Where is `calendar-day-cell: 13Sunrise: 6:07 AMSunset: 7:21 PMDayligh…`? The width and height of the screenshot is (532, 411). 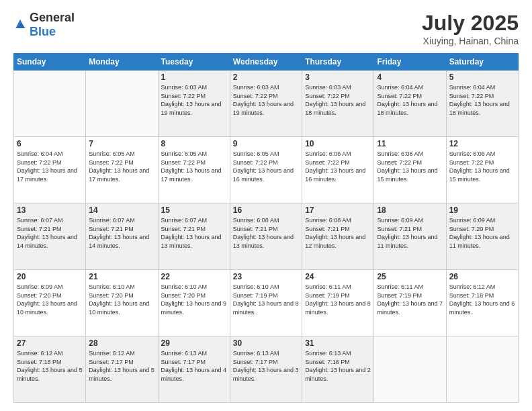 calendar-day-cell: 13Sunrise: 6:07 AMSunset: 7:21 PMDayligh… is located at coordinates (50, 236).